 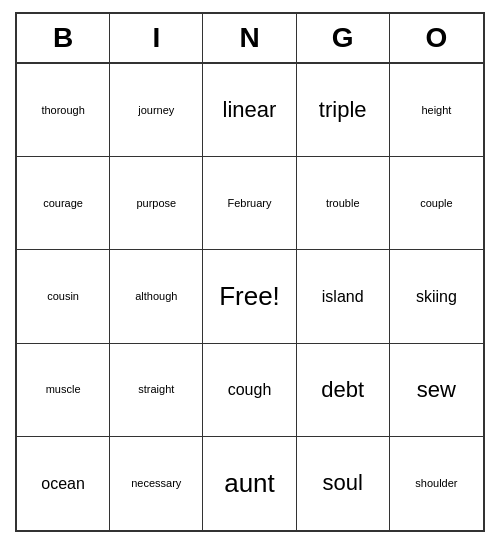 What do you see at coordinates (250, 484) in the screenshot?
I see `bingo-cell-22: aunt` at bounding box center [250, 484].